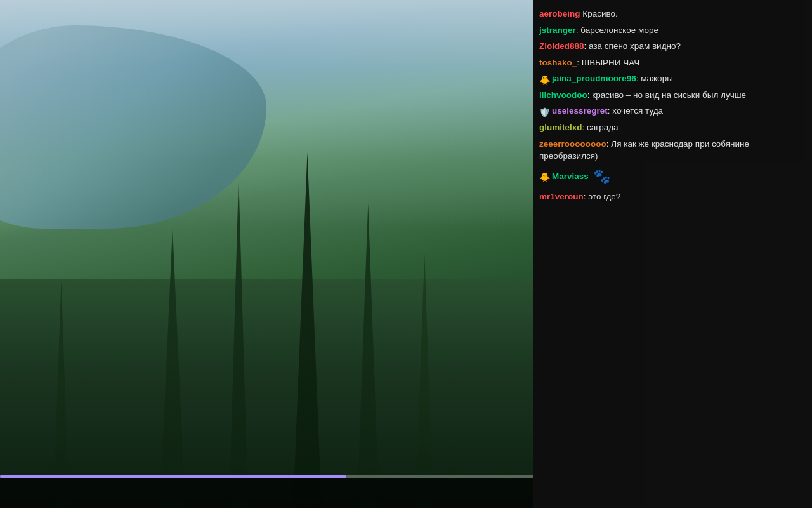 This screenshot has height=508, width=812. I want to click on chat-username: aerobeing, so click(560, 14).